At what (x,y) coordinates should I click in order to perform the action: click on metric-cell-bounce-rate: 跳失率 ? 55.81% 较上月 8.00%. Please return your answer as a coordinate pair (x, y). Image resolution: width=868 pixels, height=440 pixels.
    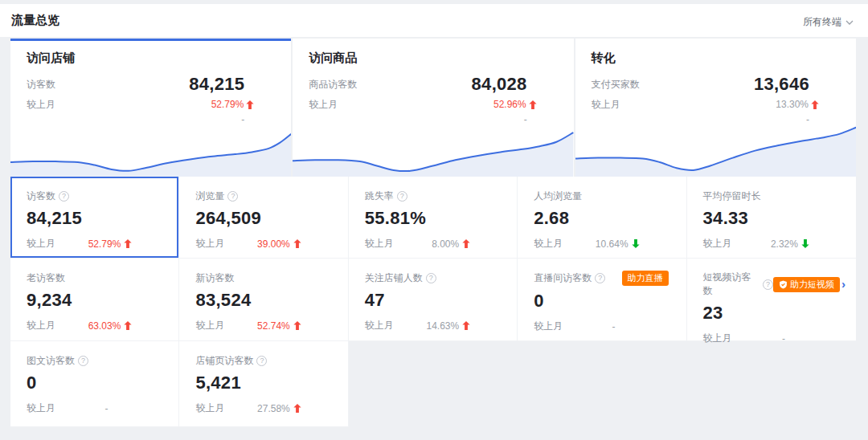
    Looking at the image, I should click on (433, 218).